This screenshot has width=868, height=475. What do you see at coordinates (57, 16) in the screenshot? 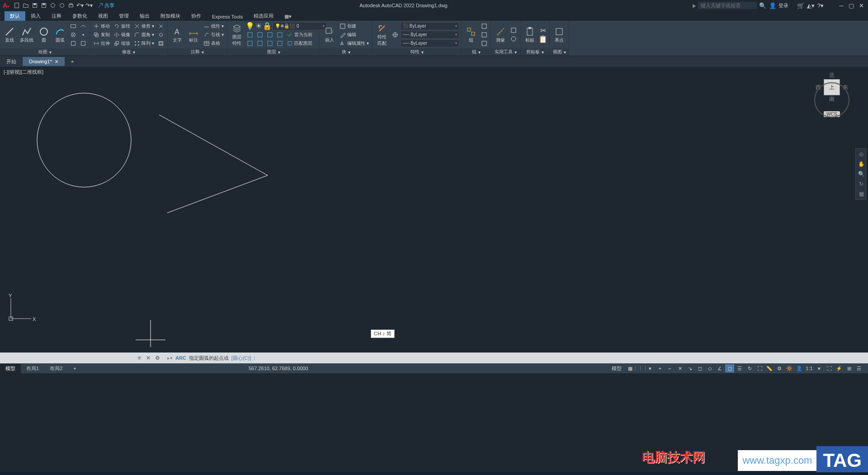
I see `tab-annotate: 注释` at bounding box center [57, 16].